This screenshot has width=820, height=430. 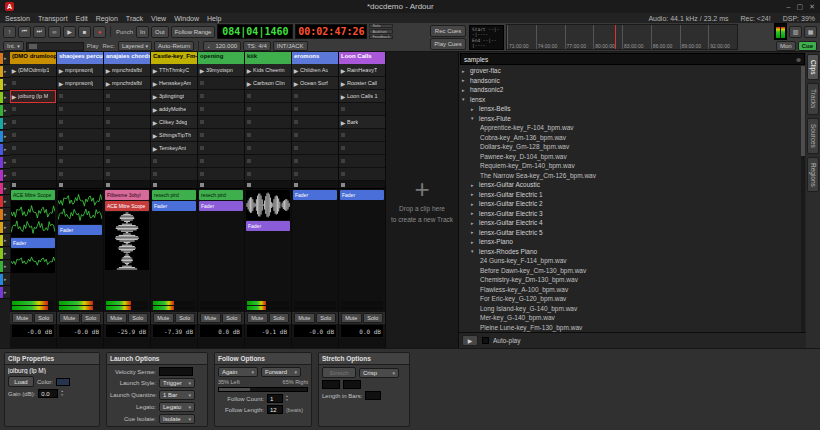 What do you see at coordinates (221, 70) in the screenshot?
I see `clip-slot: ▶39myotspn` at bounding box center [221, 70].